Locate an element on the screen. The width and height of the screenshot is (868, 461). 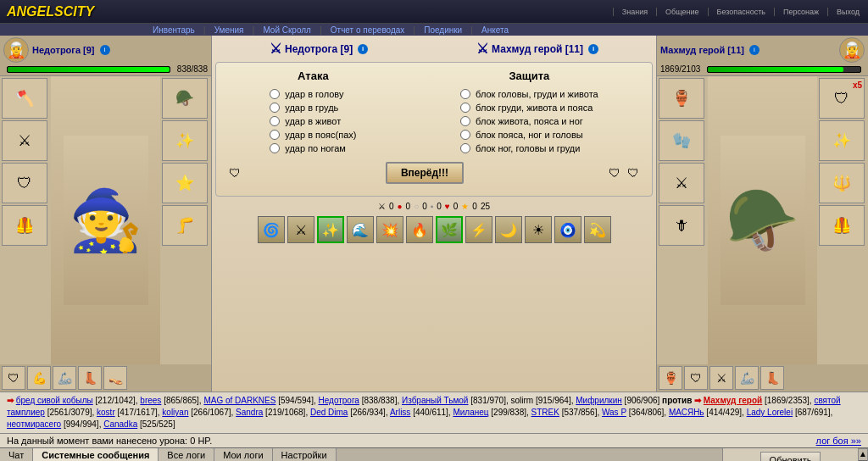
action-icon-12: 💫 is located at coordinates (598, 230).